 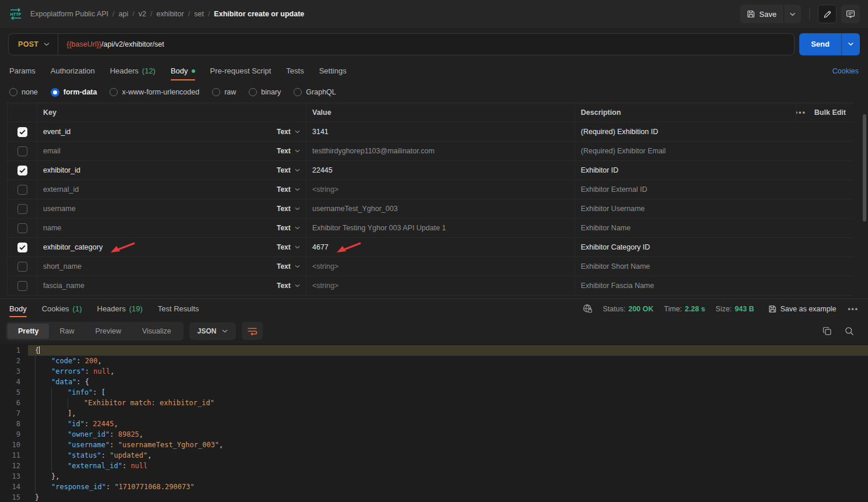 I want to click on body-mode-raw: raw, so click(x=224, y=92).